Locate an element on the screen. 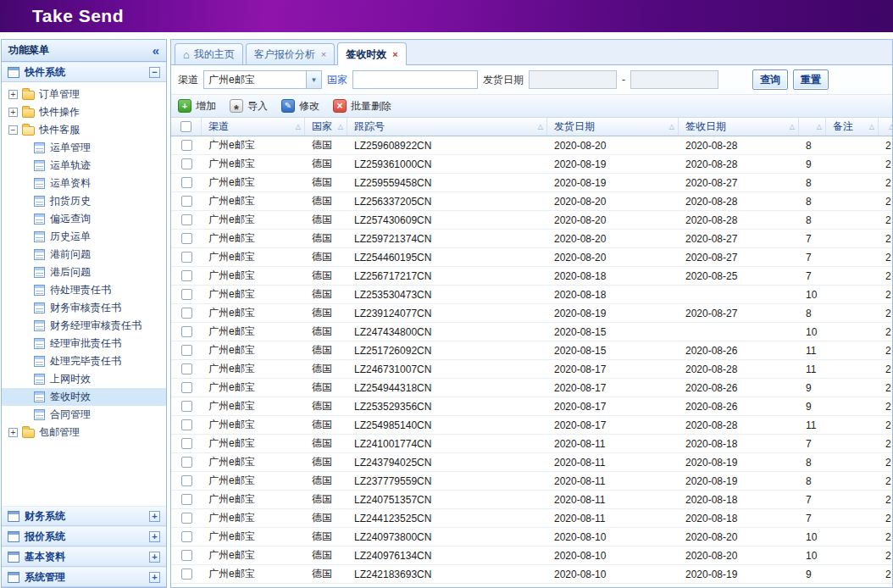  table-row: 广州e邮宝德国LZ259559458CN2020-08-192020-08-27… is located at coordinates (532, 183).